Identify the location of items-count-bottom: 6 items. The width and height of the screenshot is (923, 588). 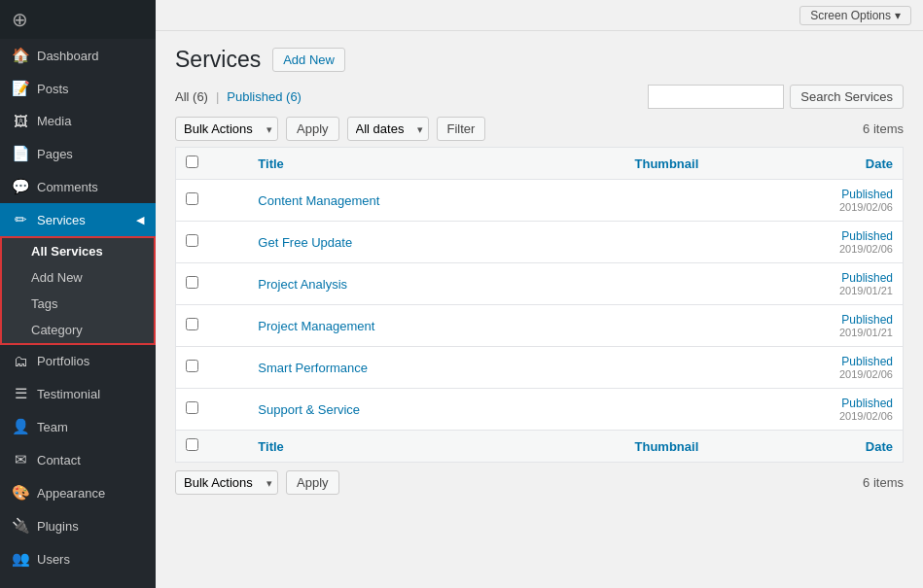
(883, 482).